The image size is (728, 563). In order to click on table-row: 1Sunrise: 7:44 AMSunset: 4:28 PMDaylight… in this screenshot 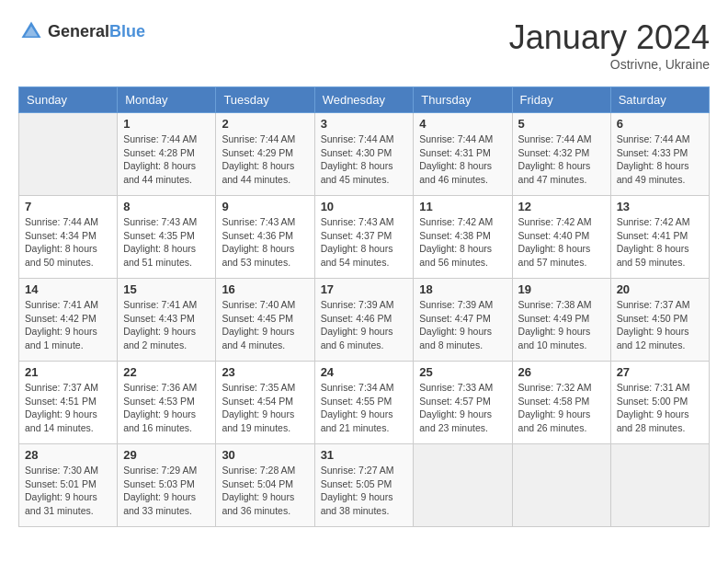, I will do `click(167, 155)`.